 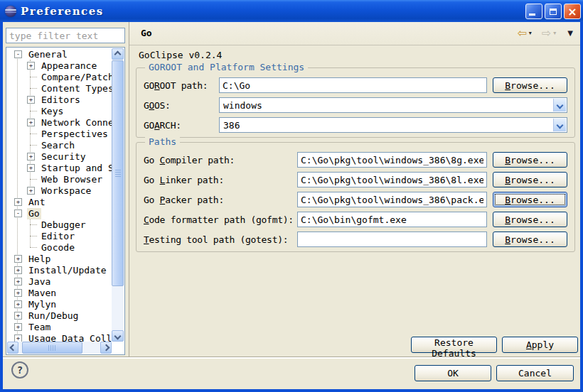 What do you see at coordinates (540, 345) in the screenshot?
I see `apply-button: Apply` at bounding box center [540, 345].